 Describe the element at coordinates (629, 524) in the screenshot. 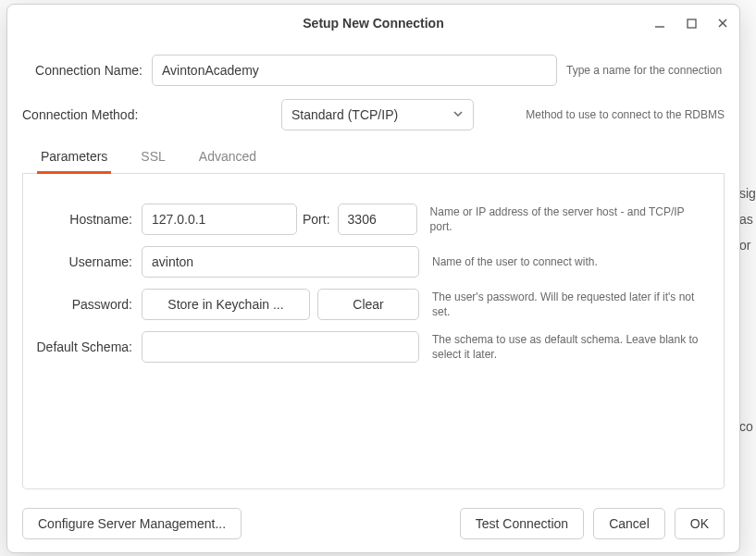

I see `cancel-button: Cancel` at that location.